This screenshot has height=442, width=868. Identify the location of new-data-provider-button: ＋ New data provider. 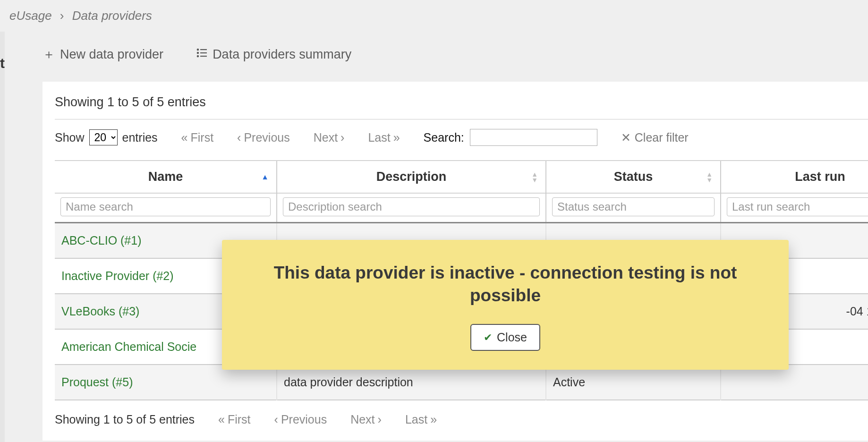
(103, 54).